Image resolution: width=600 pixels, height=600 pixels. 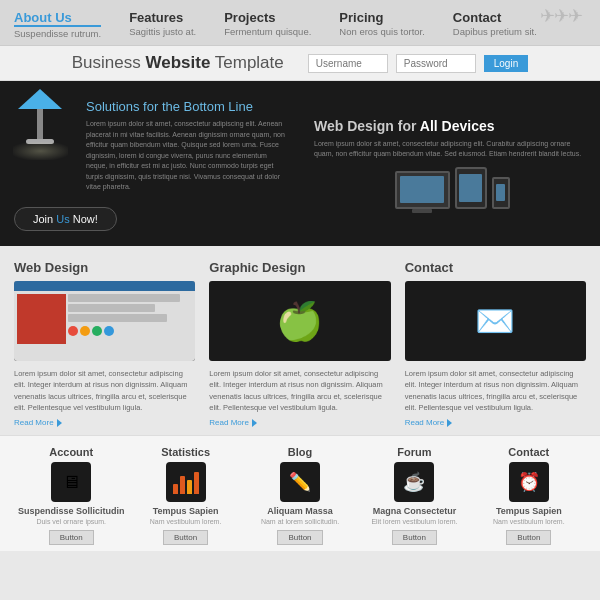 I want to click on feature-title-graphic: Graphic Design, so click(x=300, y=268).